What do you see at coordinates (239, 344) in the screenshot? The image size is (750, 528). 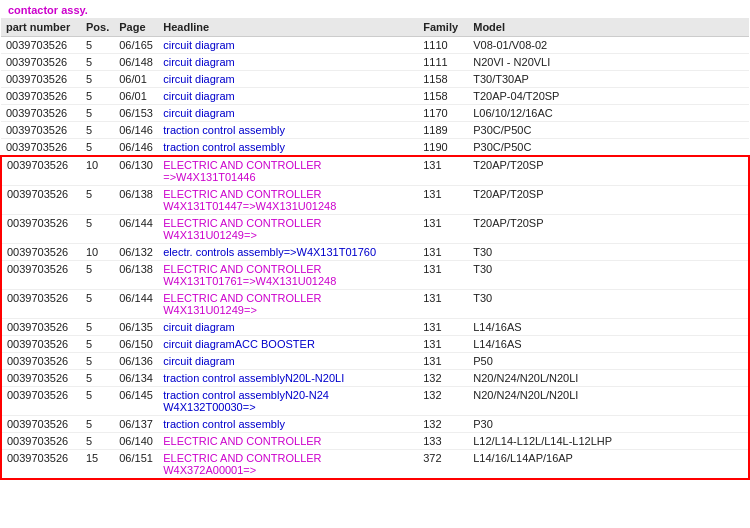 I see `headline-text: circuit diagramACC BOOSTER` at bounding box center [239, 344].